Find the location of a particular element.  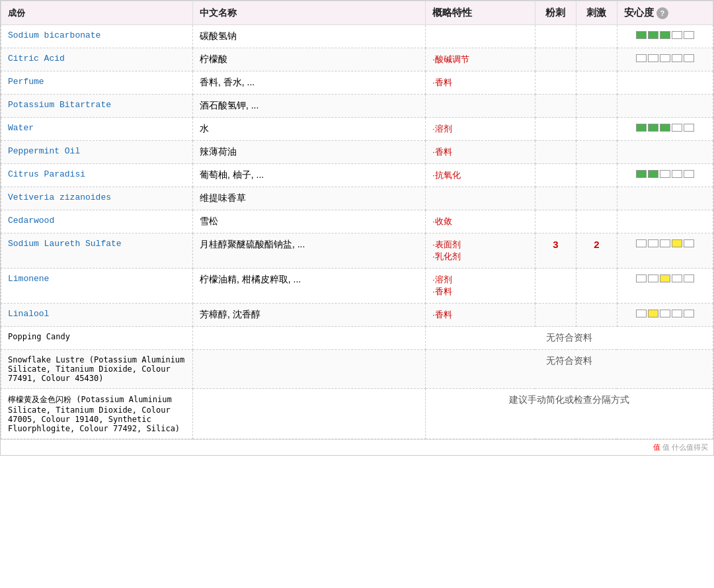

table-row: Water水·溶剂 is located at coordinates (357, 130).